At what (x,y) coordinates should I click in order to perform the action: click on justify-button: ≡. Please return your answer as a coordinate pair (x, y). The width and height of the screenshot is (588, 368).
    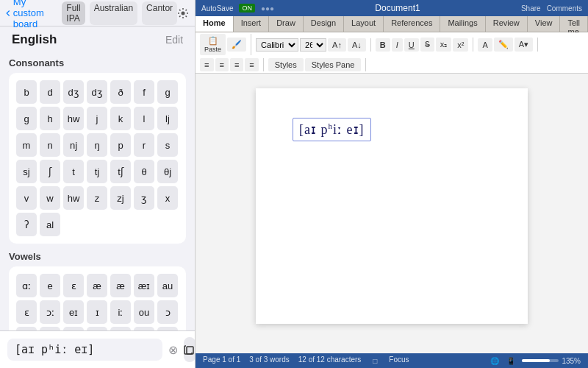
    Looking at the image, I should click on (251, 65).